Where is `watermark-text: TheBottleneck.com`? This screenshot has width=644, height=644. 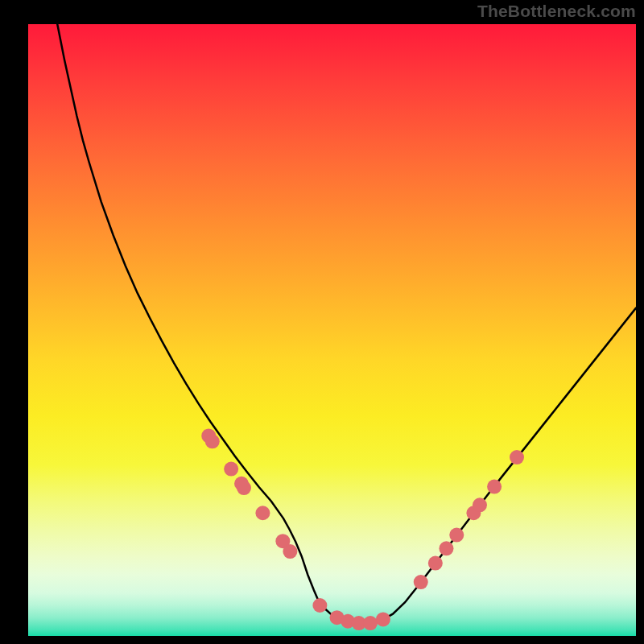 watermark-text: TheBottleneck.com is located at coordinates (557, 11).